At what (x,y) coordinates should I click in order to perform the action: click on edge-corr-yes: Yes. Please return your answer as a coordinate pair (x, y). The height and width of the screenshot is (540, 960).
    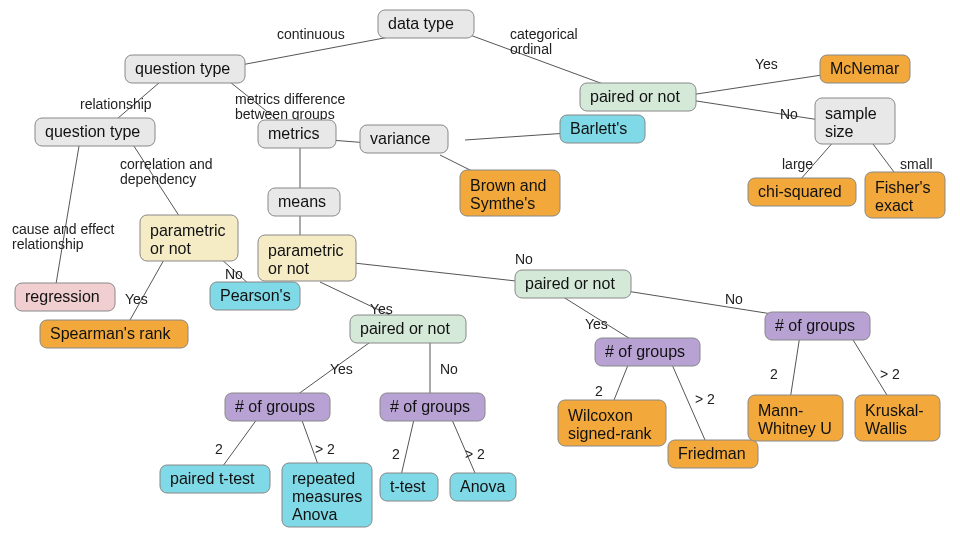
    Looking at the image, I should click on (136, 299).